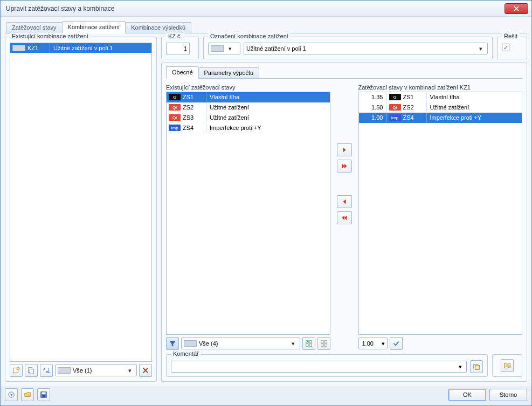  I want to click on kz-number-label: KZ č., so click(175, 36).